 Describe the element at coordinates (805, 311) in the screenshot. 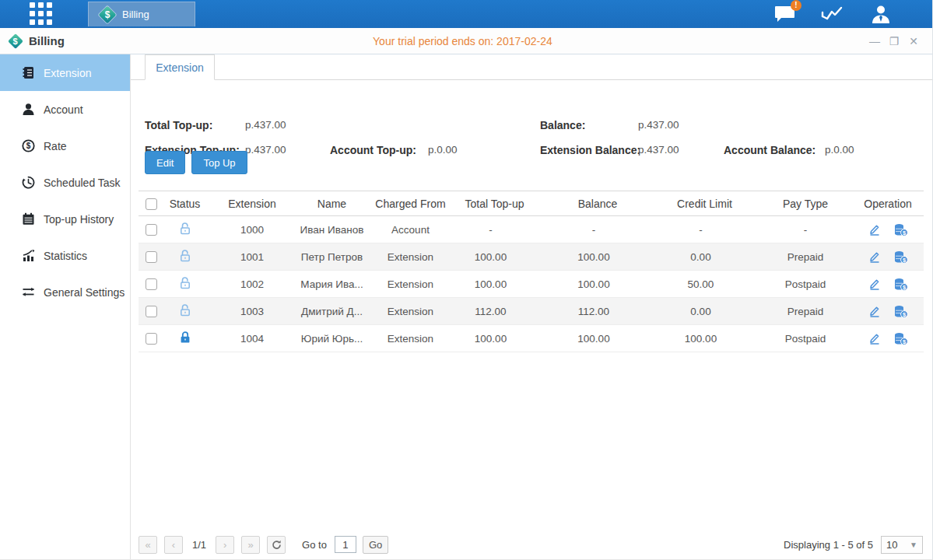

I see `cell-pay-type: Prepaid` at that location.